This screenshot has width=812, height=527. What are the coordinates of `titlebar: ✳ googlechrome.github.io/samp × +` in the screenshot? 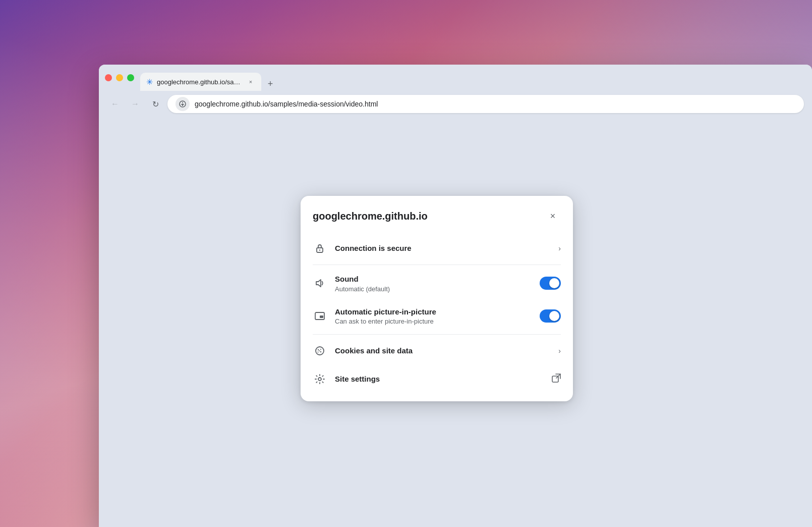 It's located at (455, 78).